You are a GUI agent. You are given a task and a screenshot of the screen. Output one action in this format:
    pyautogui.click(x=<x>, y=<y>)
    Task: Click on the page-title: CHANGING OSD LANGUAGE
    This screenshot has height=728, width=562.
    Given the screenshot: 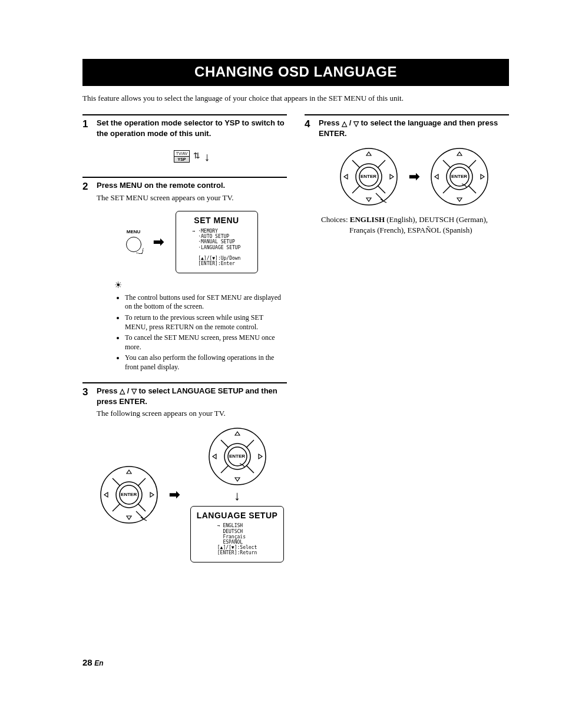 What is the action you would take?
    pyautogui.click(x=296, y=72)
    